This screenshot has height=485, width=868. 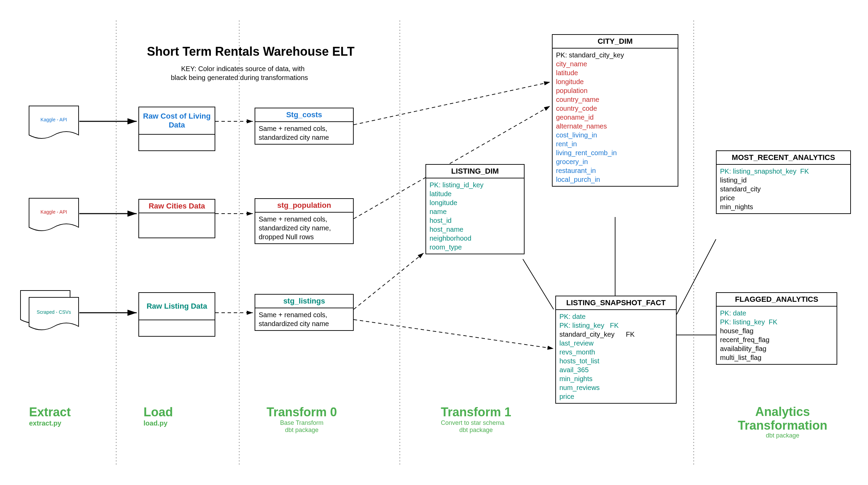 I want to click on fact-title: LISTING_SNAPSHOT_FACT, so click(x=616, y=303).